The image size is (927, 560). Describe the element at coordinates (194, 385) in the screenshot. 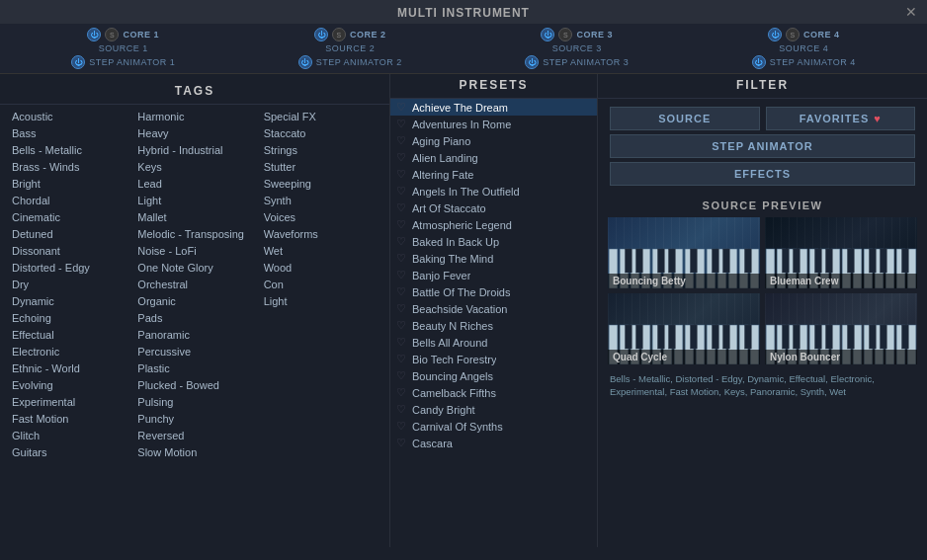

I see `tag-item: Plucked - Bowed` at that location.